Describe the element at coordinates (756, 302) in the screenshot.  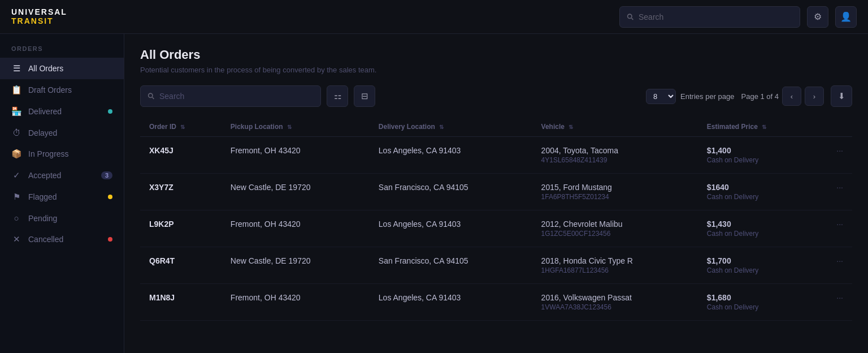
I see `cell-price: $1,680Cash on Delivery` at that location.